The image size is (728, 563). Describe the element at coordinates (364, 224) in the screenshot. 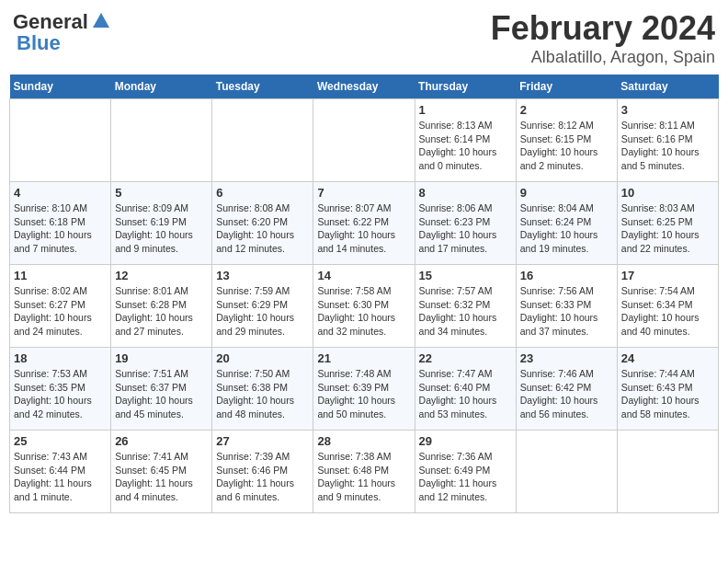

I see `calendar-week-row: 4Sunrise: 8:10 AMSunset: 6:18 PMDaylight…` at that location.